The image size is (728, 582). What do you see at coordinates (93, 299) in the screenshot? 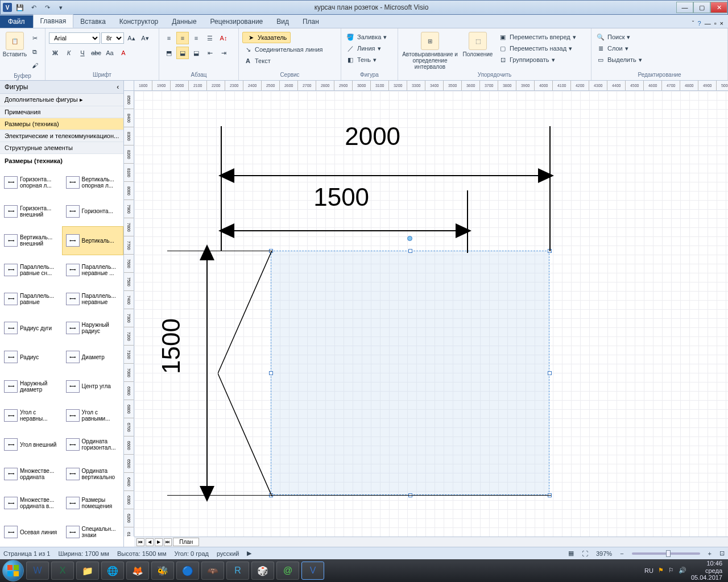
I see `stencil-item-9: ⟷Параллель... неравные` at bounding box center [93, 299].